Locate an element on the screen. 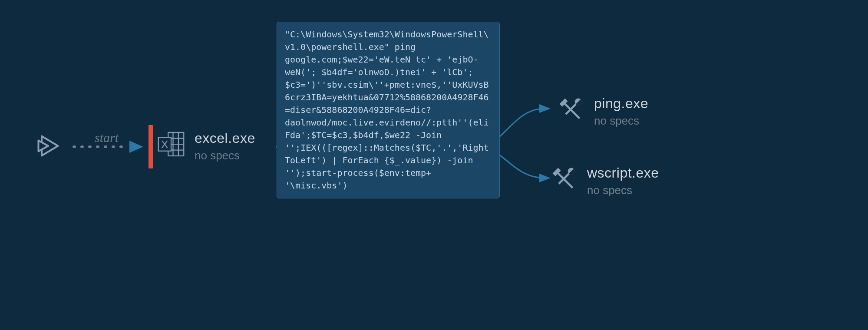  node-title: wscript.exe is located at coordinates (623, 173).